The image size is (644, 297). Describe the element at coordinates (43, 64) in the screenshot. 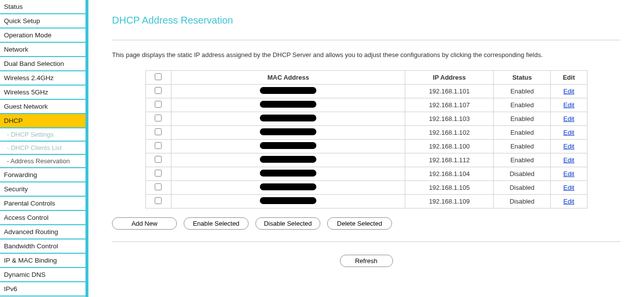

I see `sidebar-item: Dual Band Selection` at that location.